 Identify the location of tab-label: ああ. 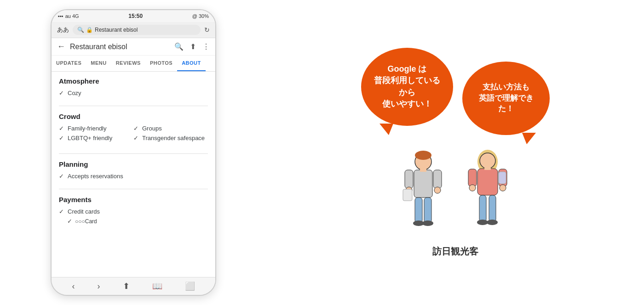
(63, 30).